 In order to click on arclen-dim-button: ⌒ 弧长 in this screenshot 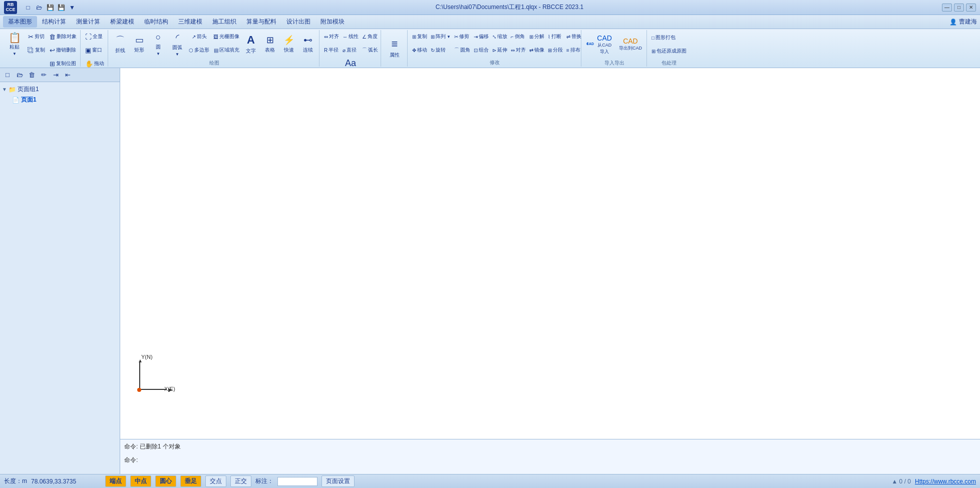, I will do `click(370, 50)`.